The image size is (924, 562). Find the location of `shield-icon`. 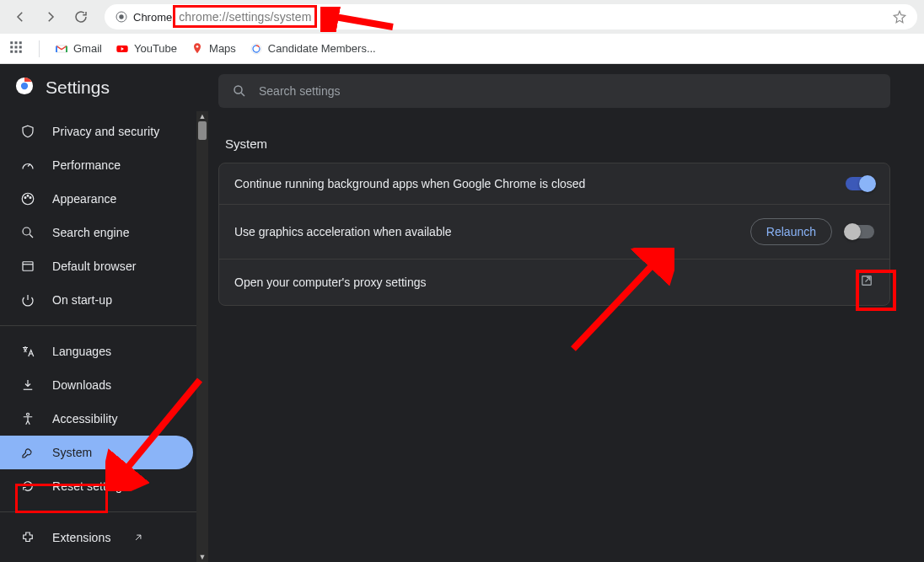

shield-icon is located at coordinates (28, 131).